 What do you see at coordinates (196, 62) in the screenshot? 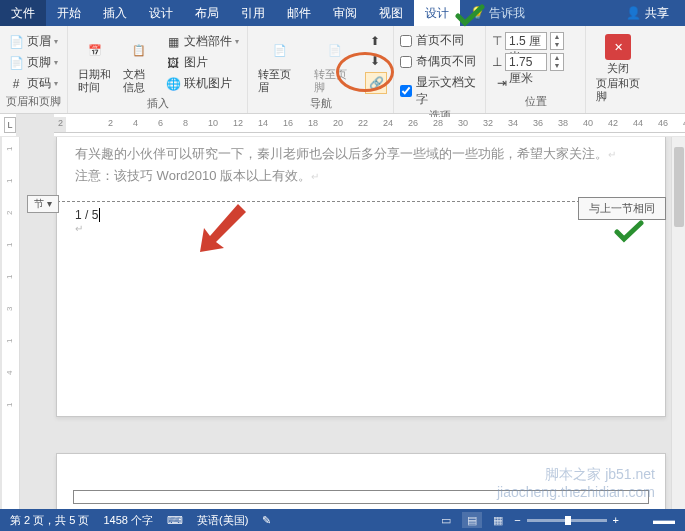
I see `picture-label: 图片` at bounding box center [196, 62].